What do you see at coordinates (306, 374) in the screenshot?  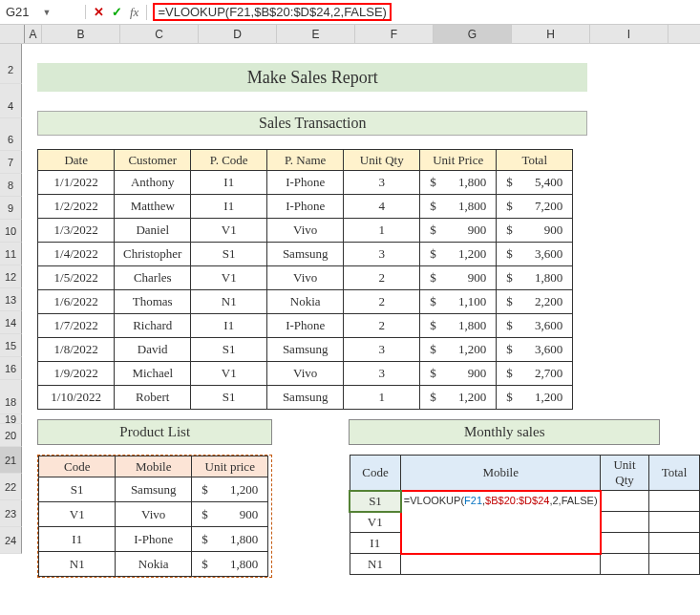 I see `table-row: 1/9/2022MichaelV1Vivo3$900$2,700` at bounding box center [306, 374].